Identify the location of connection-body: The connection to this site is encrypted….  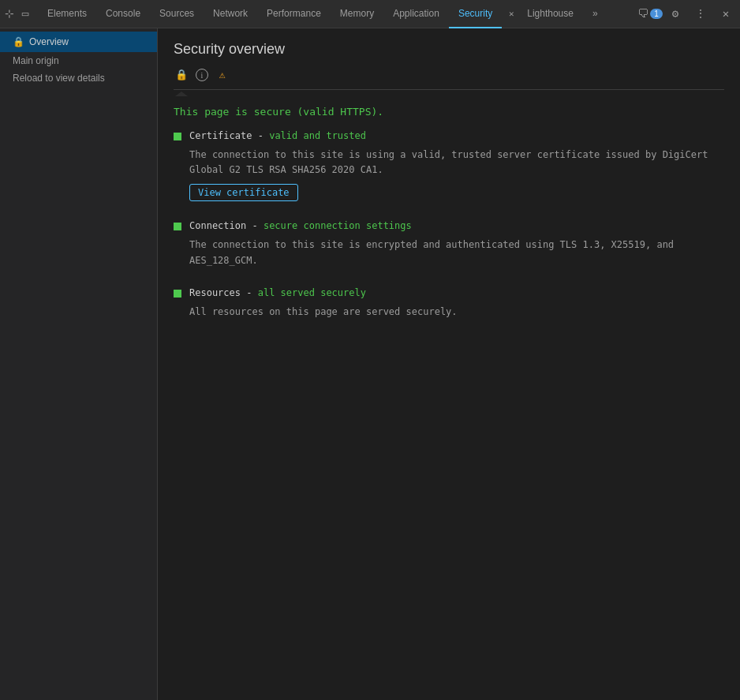
(449, 253).